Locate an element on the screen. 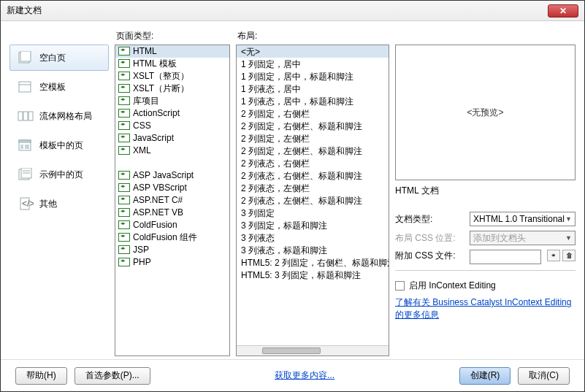 Image resolution: width=585 pixels, height=392 pixels. cancel-button: 取消(C) is located at coordinates (543, 376).